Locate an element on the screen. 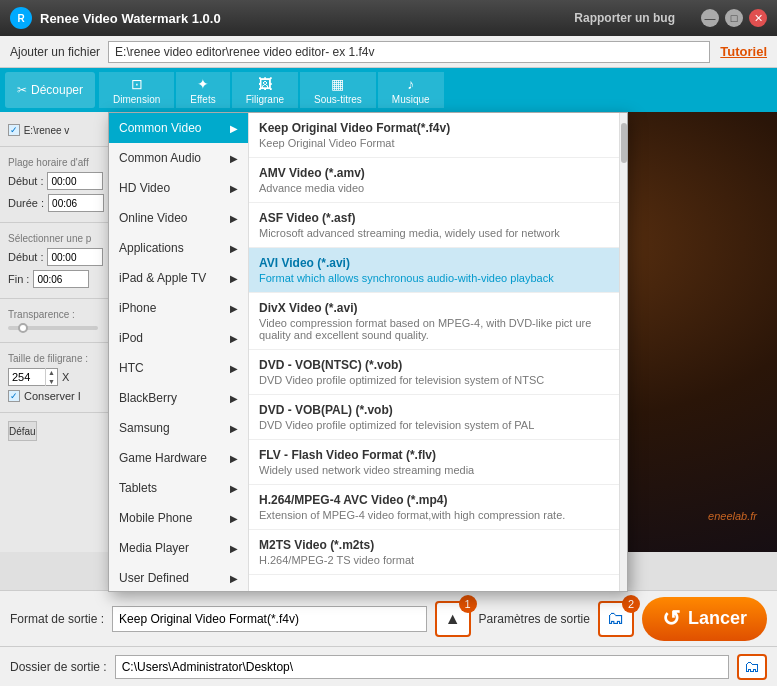  category-arrow-online-video: ▶ is located at coordinates (234, 218).